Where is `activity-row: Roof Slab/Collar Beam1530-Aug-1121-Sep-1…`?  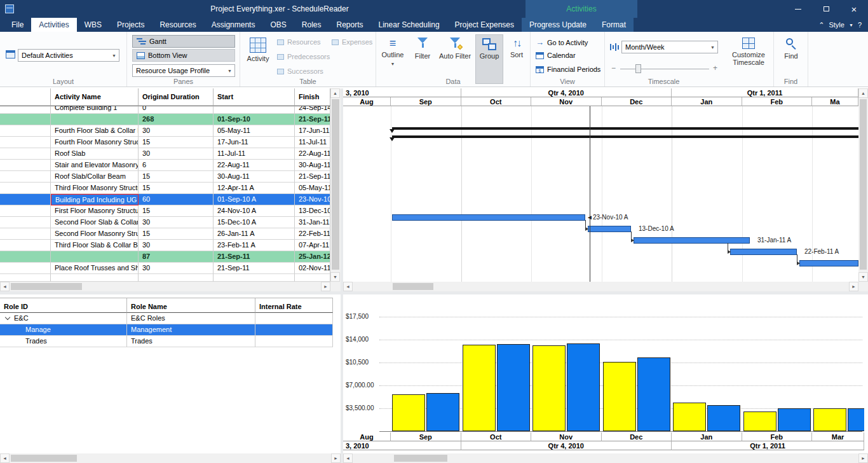 activity-row: Roof Slab/Collar Beam1530-Aug-1121-Sep-1… is located at coordinates (170, 177).